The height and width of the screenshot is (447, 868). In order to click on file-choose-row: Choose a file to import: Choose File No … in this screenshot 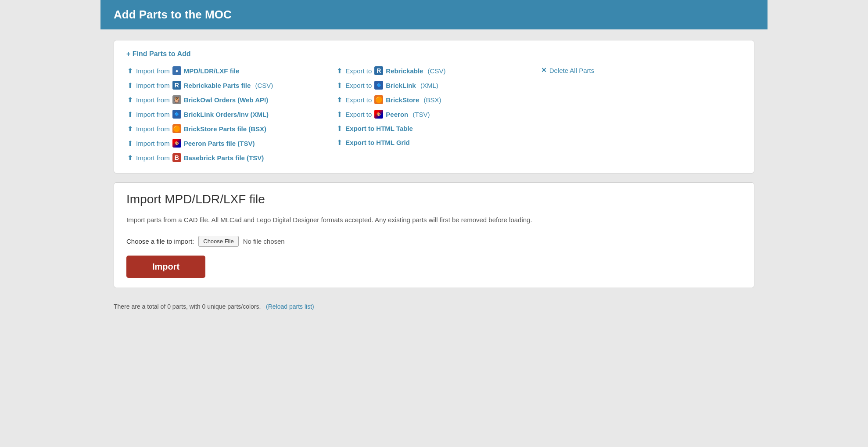, I will do `click(434, 242)`.